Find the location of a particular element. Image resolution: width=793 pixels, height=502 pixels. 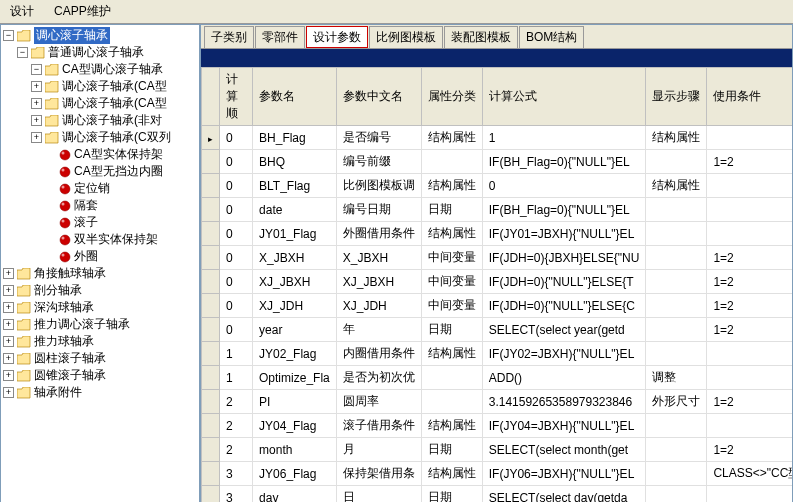

table-row: 0BHQ编号前缀IF(BH_Flag=0){"NULL"}EL1=2 is located at coordinates (498, 162).